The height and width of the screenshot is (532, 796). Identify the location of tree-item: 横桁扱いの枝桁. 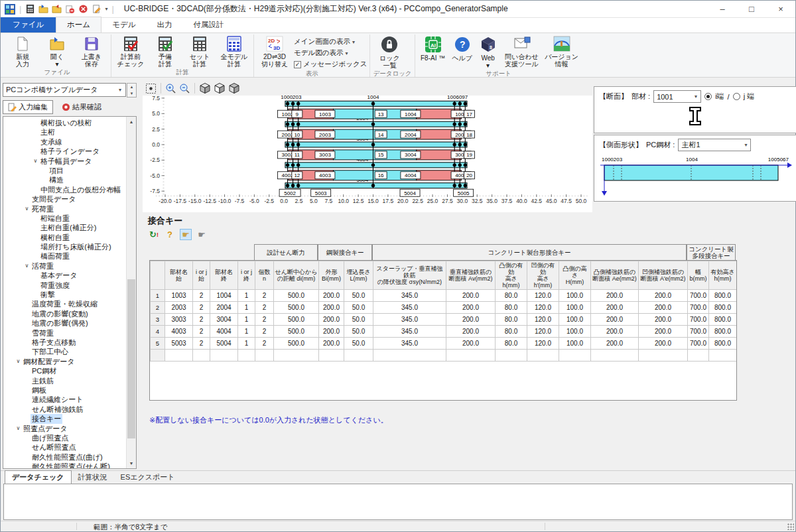
(65, 123).